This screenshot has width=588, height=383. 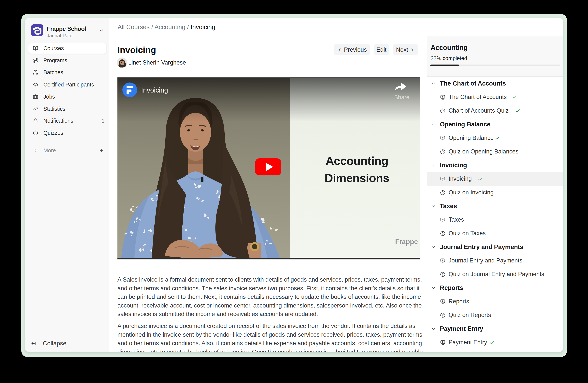 I want to click on svg-text: Invoicing, so click(x=155, y=90).